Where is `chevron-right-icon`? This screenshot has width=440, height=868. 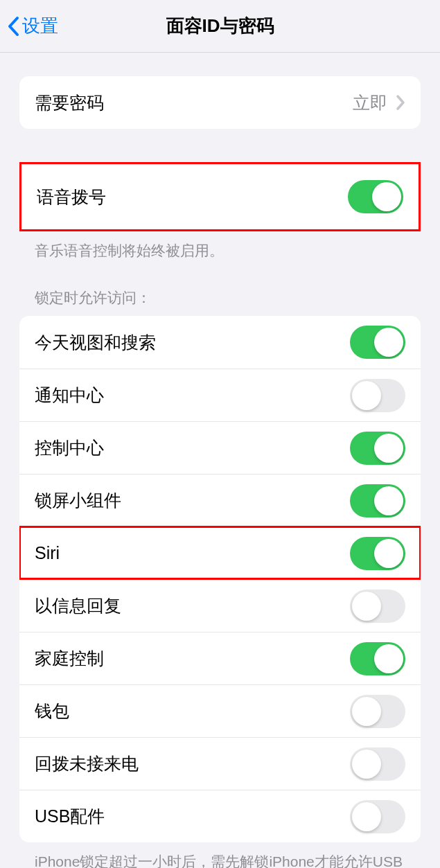
chevron-right-icon is located at coordinates (401, 103).